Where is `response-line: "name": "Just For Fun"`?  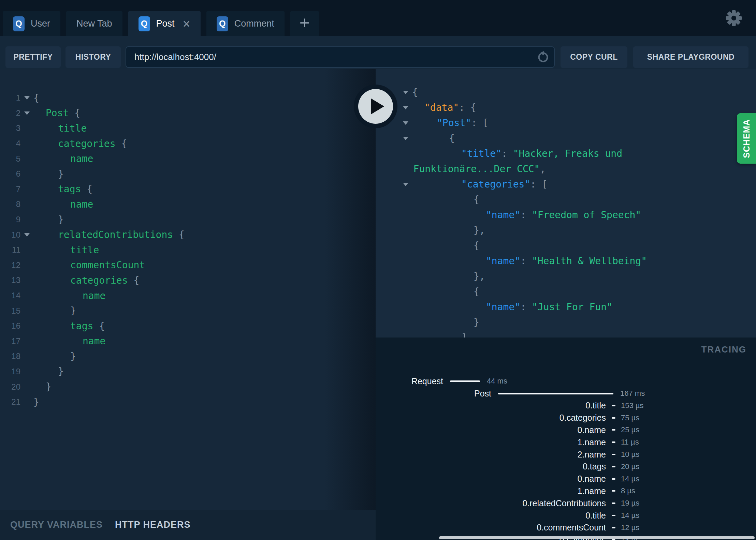
response-line: "name": "Just For Fun" is located at coordinates (566, 307).